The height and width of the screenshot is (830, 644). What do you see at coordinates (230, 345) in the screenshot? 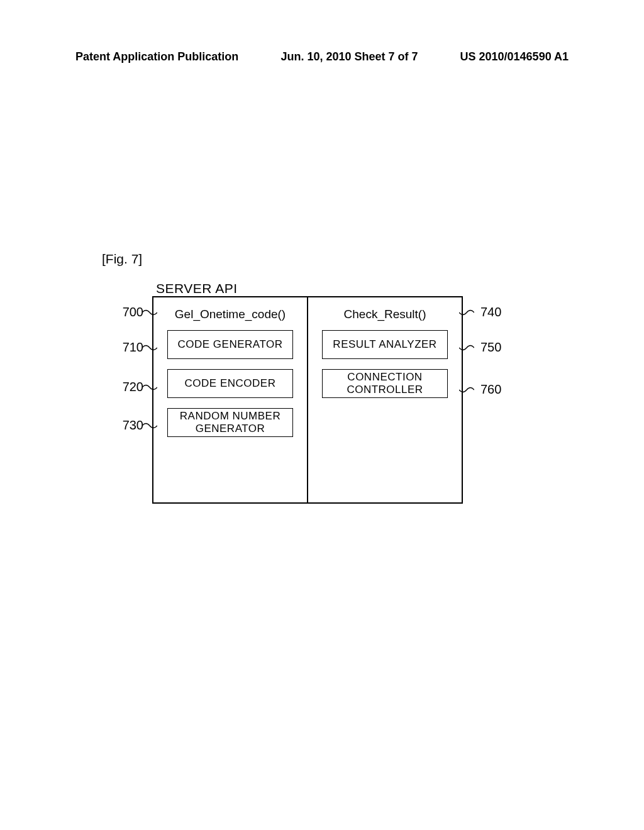
I see `box-code-generator: CODE GENERATOR` at bounding box center [230, 345].